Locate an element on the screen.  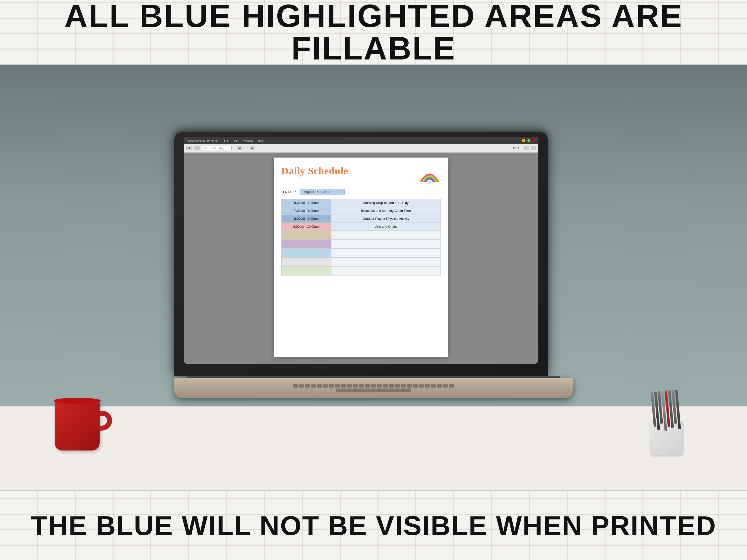
activity-cell: Breakfast and Morning Circle Time is located at coordinates (386, 211).